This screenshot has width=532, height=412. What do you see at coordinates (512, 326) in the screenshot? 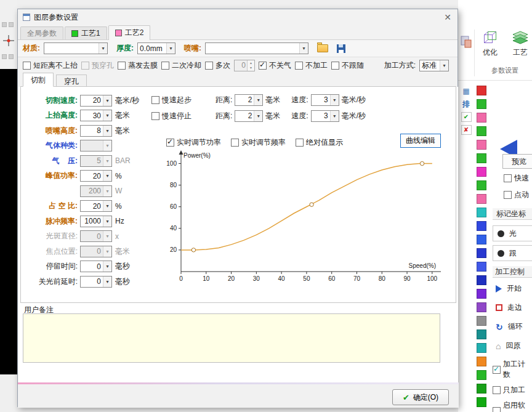
I see `control-button-loop: ↻循环` at bounding box center [512, 326].